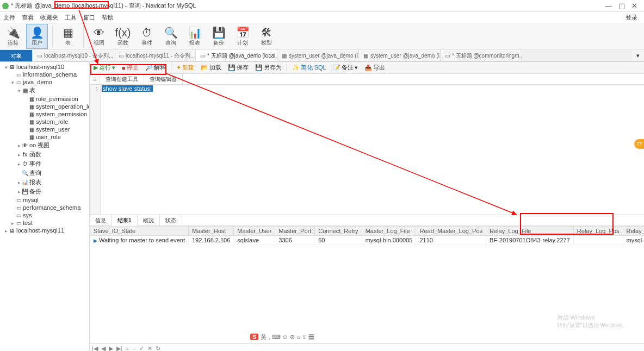 Image resolution: width=644 pixels, height=351 pixels. What do you see at coordinates (295, 240) in the screenshot?
I see `cell-3: 3306` at bounding box center [295, 240].